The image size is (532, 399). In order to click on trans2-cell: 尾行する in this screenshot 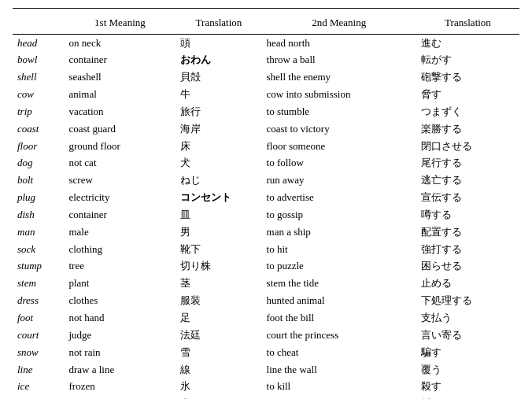, I will do `click(467, 164)`.